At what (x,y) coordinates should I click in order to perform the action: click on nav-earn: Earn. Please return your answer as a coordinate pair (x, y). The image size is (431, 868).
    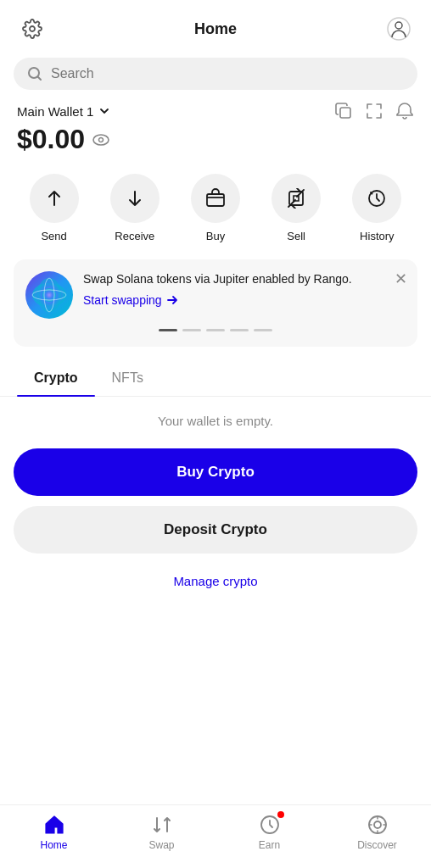
    Looking at the image, I should click on (270, 832).